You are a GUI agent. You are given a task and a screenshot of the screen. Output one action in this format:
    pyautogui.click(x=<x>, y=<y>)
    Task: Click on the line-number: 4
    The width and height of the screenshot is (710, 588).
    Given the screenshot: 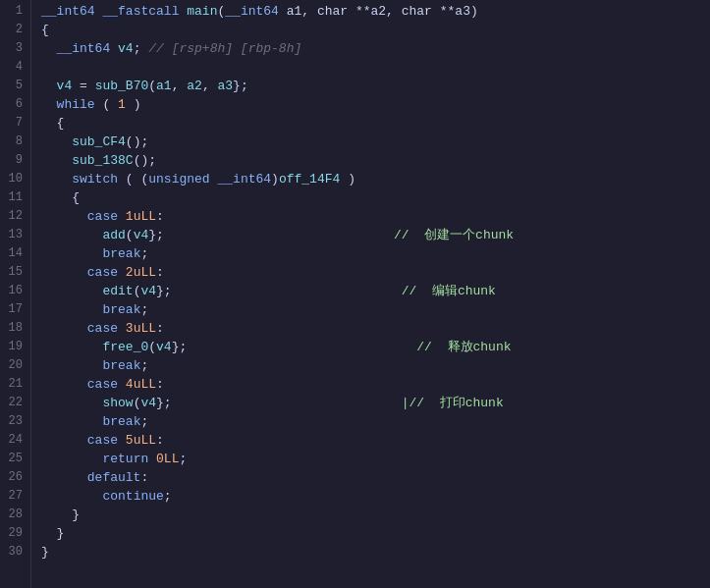 What is the action you would take?
    pyautogui.click(x=12, y=67)
    